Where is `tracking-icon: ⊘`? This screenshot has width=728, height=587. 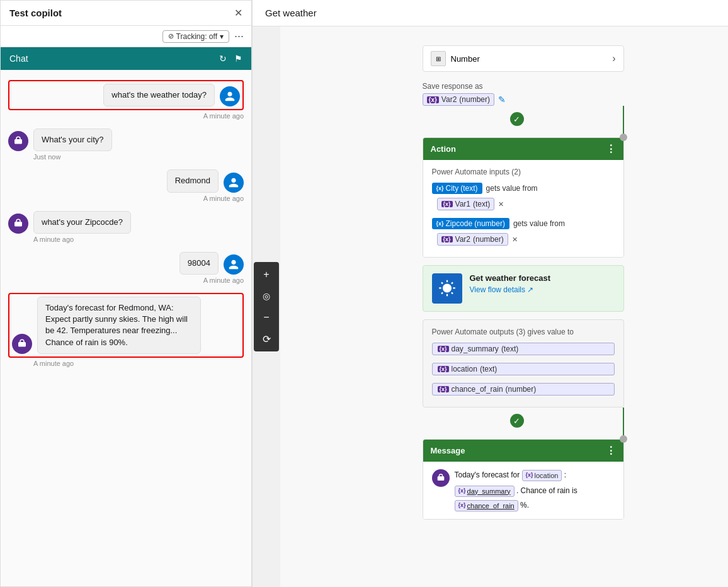
tracking-icon: ⊘ is located at coordinates (171, 37).